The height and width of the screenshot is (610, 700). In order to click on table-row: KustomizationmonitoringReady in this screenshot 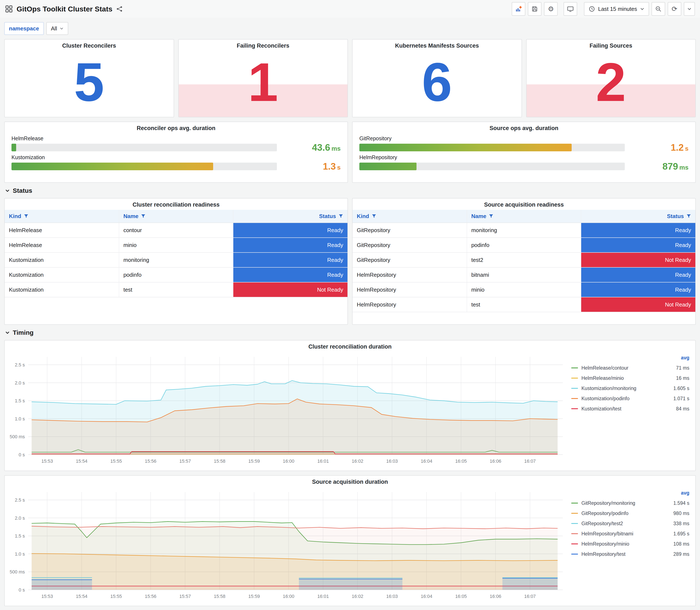, I will do `click(176, 260)`.